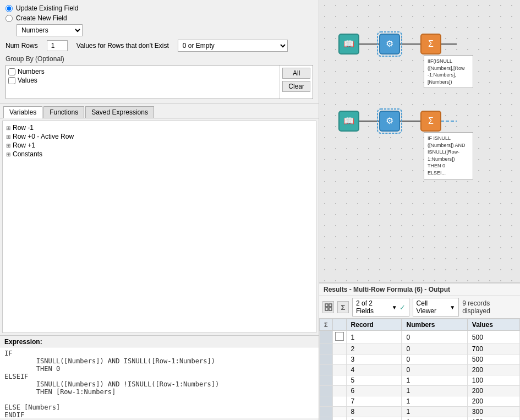 This screenshot has width=520, height=420. Describe the element at coordinates (160, 145) in the screenshot. I see `tree-item-row-plus1: ⊞ Row +1` at that location.